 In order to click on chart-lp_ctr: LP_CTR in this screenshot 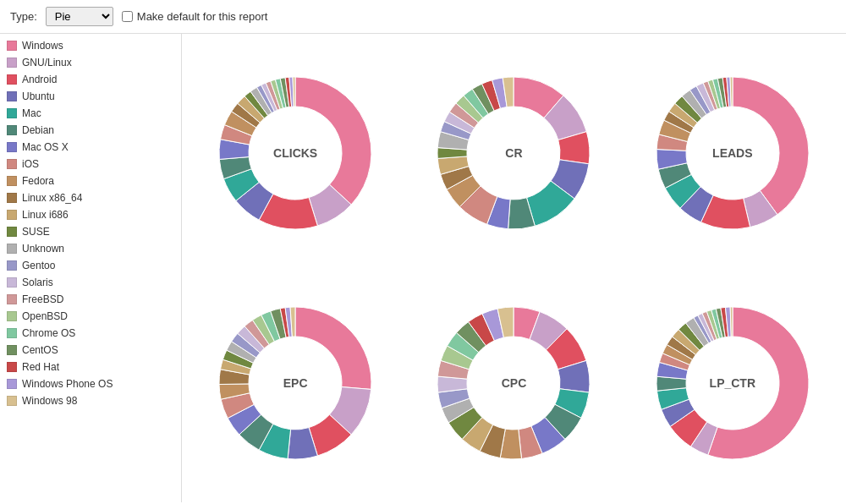, I will do `click(733, 383)`.